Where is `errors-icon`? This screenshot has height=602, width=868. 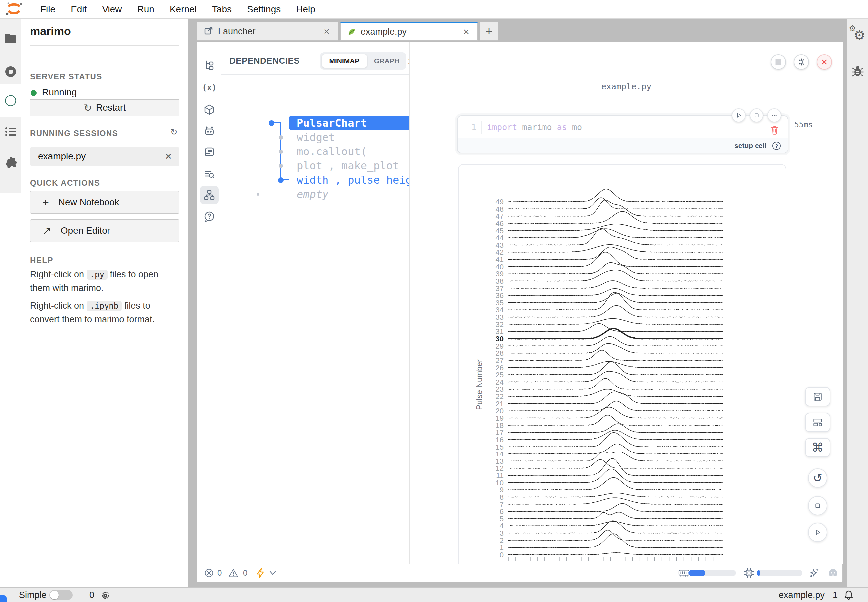 errors-icon is located at coordinates (209, 573).